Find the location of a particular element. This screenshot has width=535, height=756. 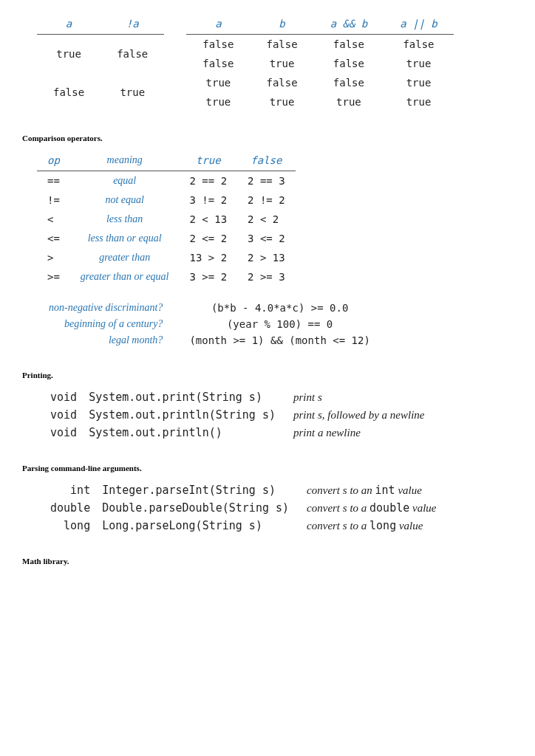

op-cell: >= is located at coordinates (53, 277).